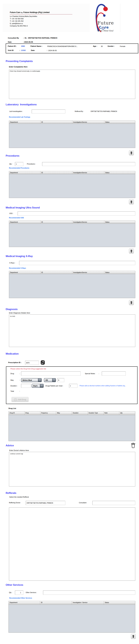 The image size is (139, 644). What do you see at coordinates (32, 380) in the screenshot?
I see `meal-timing-dropdown: Before Meal ▼` at bounding box center [32, 380].